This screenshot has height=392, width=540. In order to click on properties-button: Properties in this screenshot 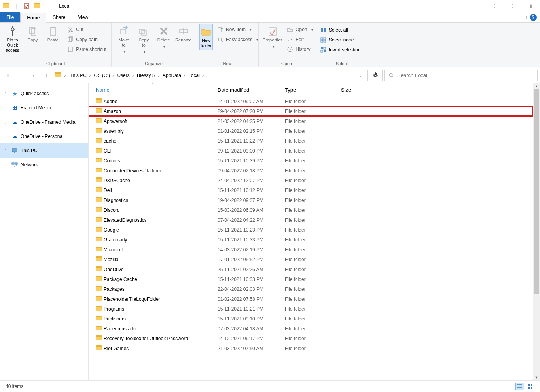, I will do `click(273, 37)`.